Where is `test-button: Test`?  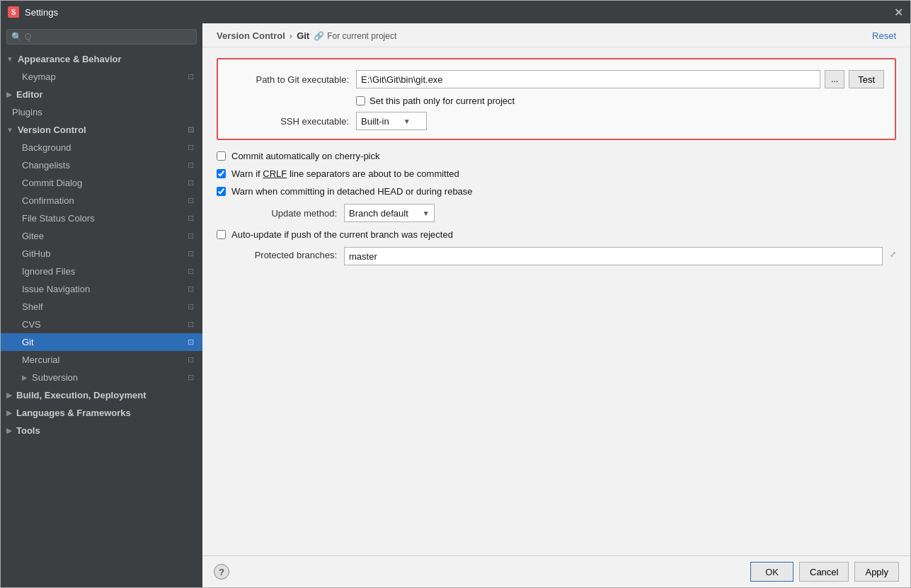
test-button: Test is located at coordinates (866, 79).